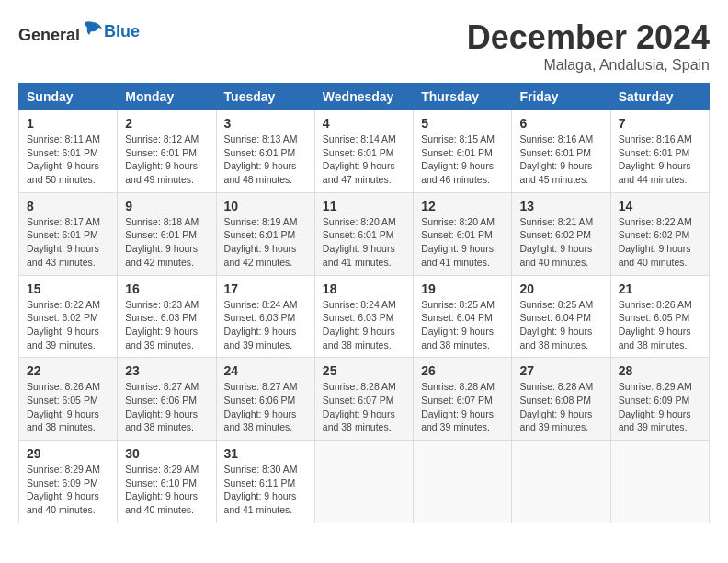 The image size is (728, 563). What do you see at coordinates (364, 326) in the screenshot?
I see `day-info: Sunrise: 8:24 AMSunset: 6:03 PMDaylight:…` at bounding box center [364, 326].